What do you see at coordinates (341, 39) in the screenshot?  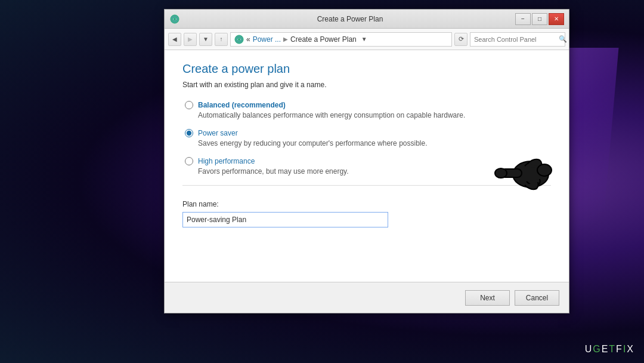 I see `breadcrumb-bar: « Power ... ▶ Create a Power Plan ▼` at bounding box center [341, 39].